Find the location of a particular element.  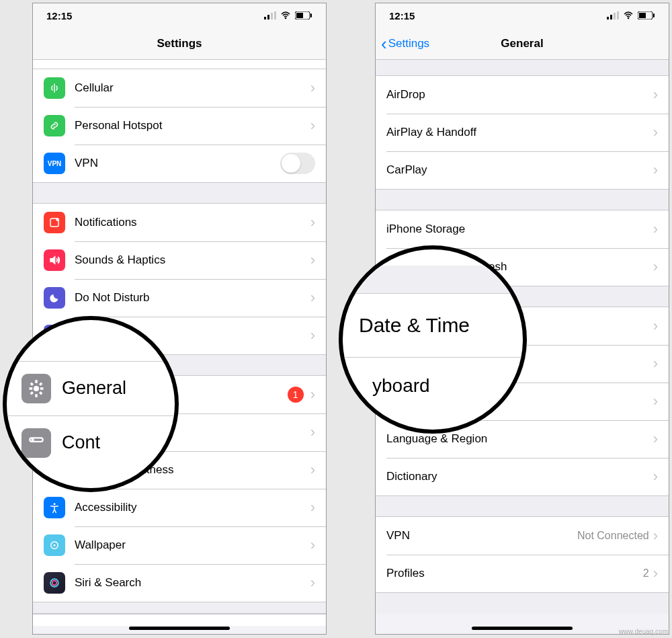

link-icon is located at coordinates (54, 126).